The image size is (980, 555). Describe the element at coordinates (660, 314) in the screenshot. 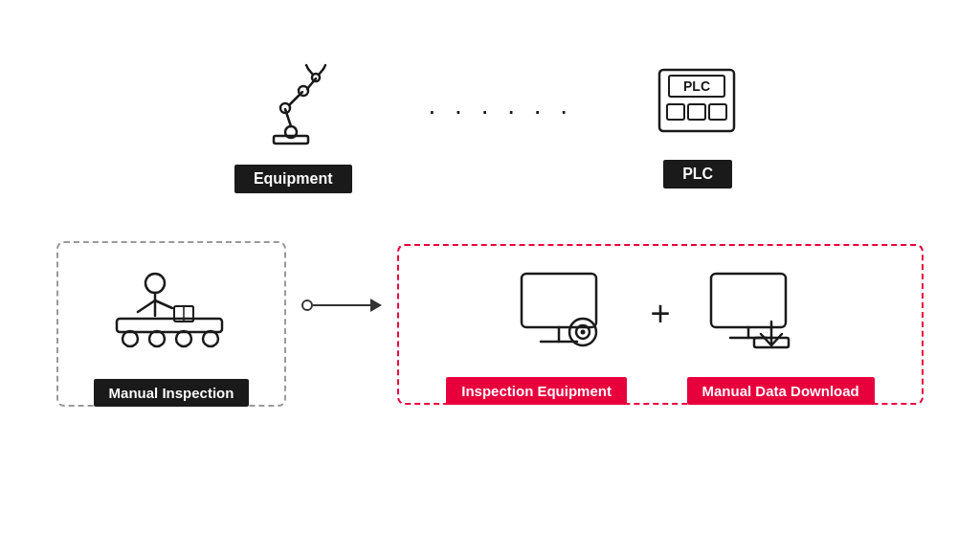

I see `plus-sign: +` at that location.